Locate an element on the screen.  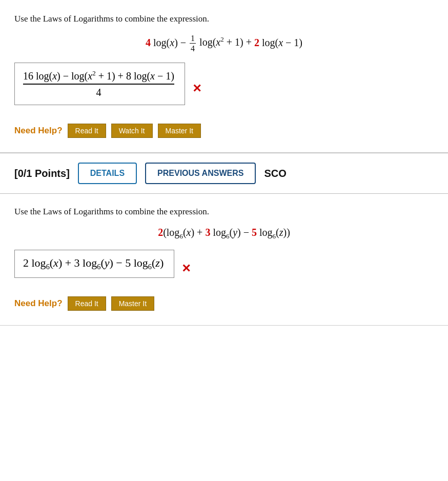
watch-it-button-1: Watch It is located at coordinates (132, 131).